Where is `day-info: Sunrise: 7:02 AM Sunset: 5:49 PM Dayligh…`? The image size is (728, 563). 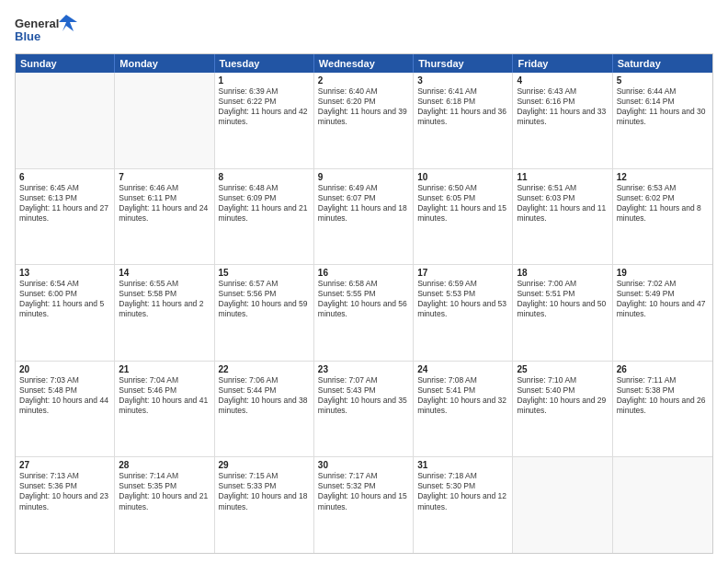
day-info: Sunrise: 7:02 AM Sunset: 5:49 PM Dayligh… is located at coordinates (663, 299).